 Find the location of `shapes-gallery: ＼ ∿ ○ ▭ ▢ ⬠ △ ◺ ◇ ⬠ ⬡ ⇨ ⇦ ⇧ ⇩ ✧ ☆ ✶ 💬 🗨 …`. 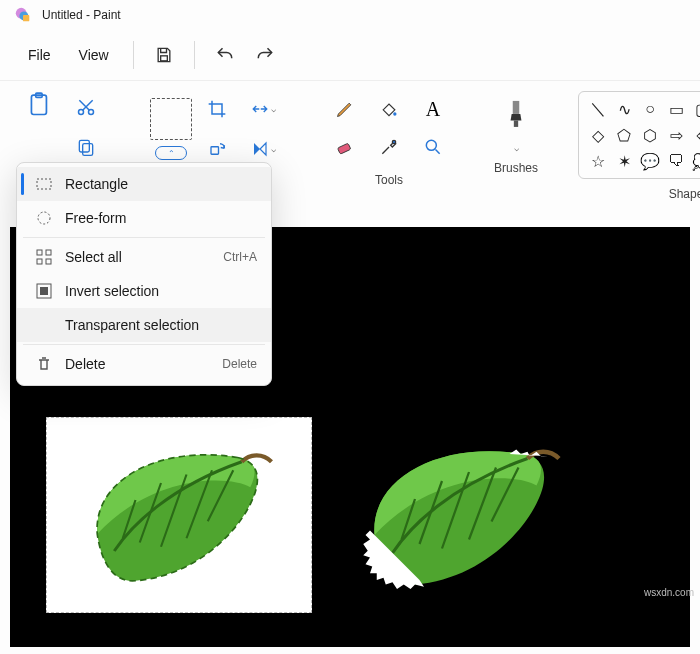

shapes-gallery: ＼ ∿ ○ ▭ ▢ ⬠ △ ◺ ◇ ⬠ ⬡ ⇨ ⇦ ⇧ ⇩ ✧ ☆ ✶ 💬 🗨 … is located at coordinates (639, 135).